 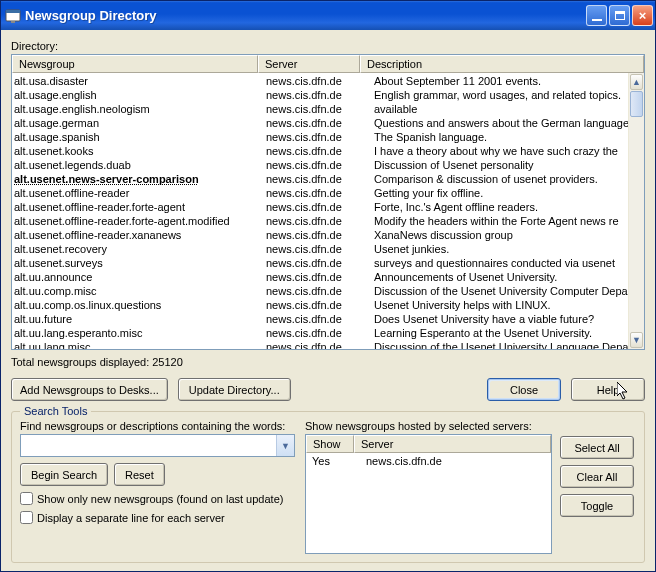 What do you see at coordinates (160, 499) in the screenshot?
I see `show-only-new-label: Show only new newsgroups (found on last …` at bounding box center [160, 499].